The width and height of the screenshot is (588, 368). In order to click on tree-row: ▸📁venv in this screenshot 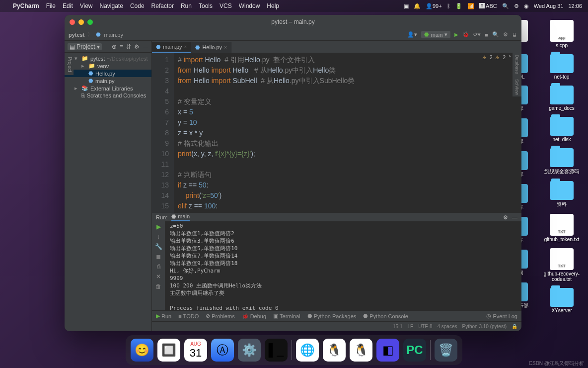, I will do `click(108, 66)`.